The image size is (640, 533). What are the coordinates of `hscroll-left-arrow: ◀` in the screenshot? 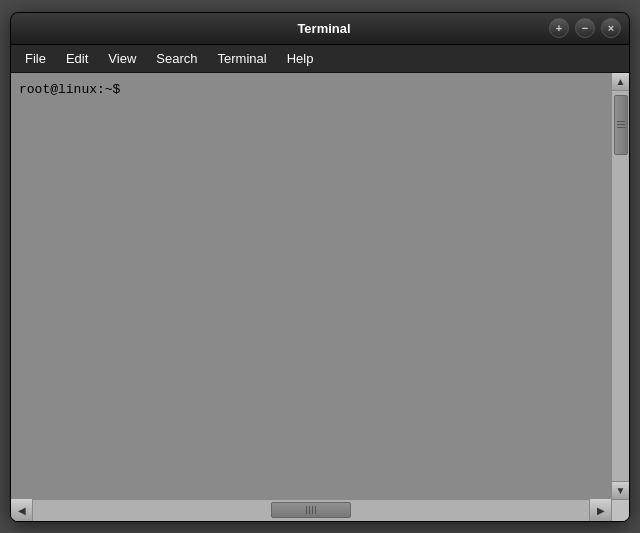 It's located at (22, 510).